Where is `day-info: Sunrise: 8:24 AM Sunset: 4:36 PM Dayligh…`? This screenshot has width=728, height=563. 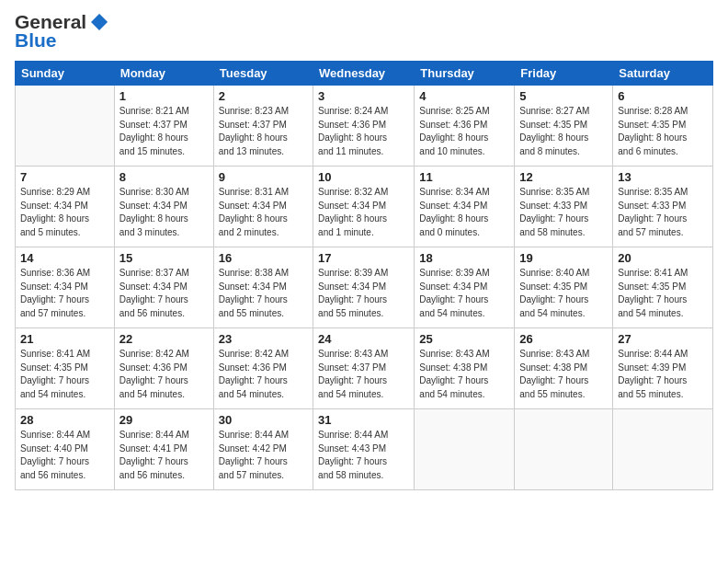
day-info: Sunrise: 8:24 AM Sunset: 4:36 PM Dayligh… is located at coordinates (364, 132).